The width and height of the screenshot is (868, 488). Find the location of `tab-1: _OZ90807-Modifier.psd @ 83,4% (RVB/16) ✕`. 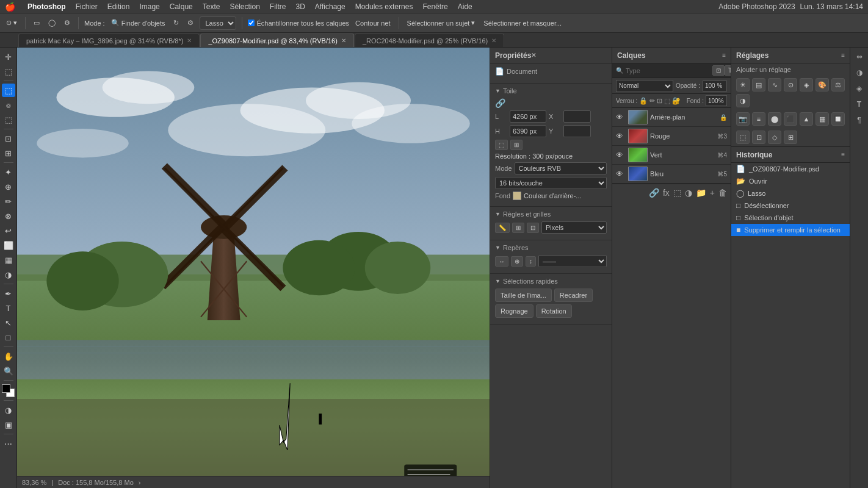

tab-1: _OZ90807-Modifier.psd @ 83,4% (RVB/16) ✕ is located at coordinates (277, 40).